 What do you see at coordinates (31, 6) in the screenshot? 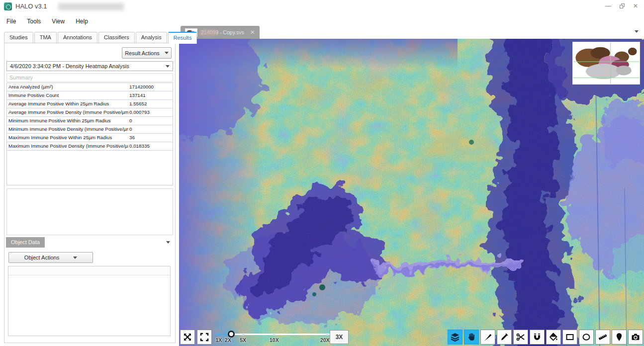
I see `window-title: HALO v3.1` at bounding box center [31, 6].